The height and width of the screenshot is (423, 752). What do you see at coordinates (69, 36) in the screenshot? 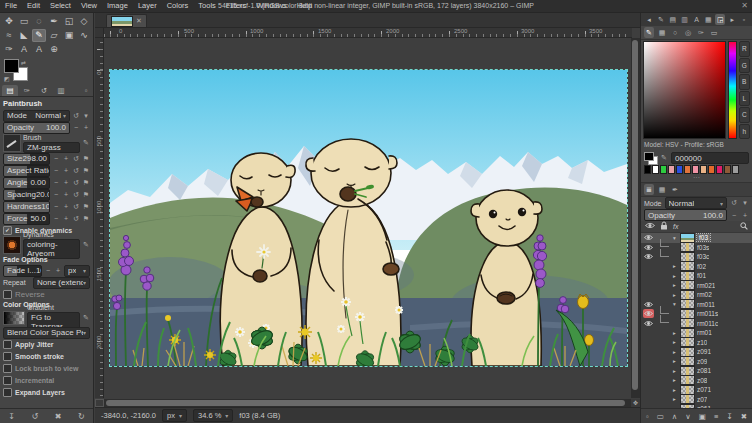
I see `tool-clone: ▣` at bounding box center [69, 36].